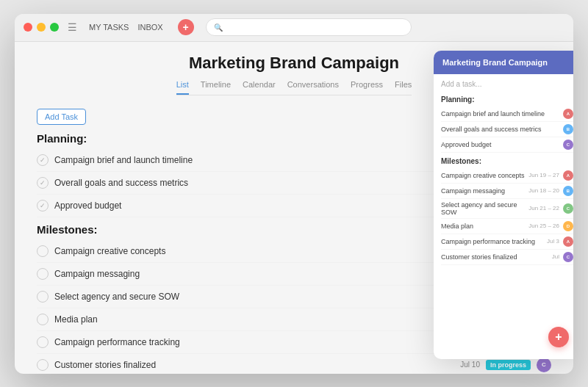 The width and height of the screenshot is (588, 387). What do you see at coordinates (41, 27) in the screenshot?
I see `traffic-lights` at bounding box center [41, 27].